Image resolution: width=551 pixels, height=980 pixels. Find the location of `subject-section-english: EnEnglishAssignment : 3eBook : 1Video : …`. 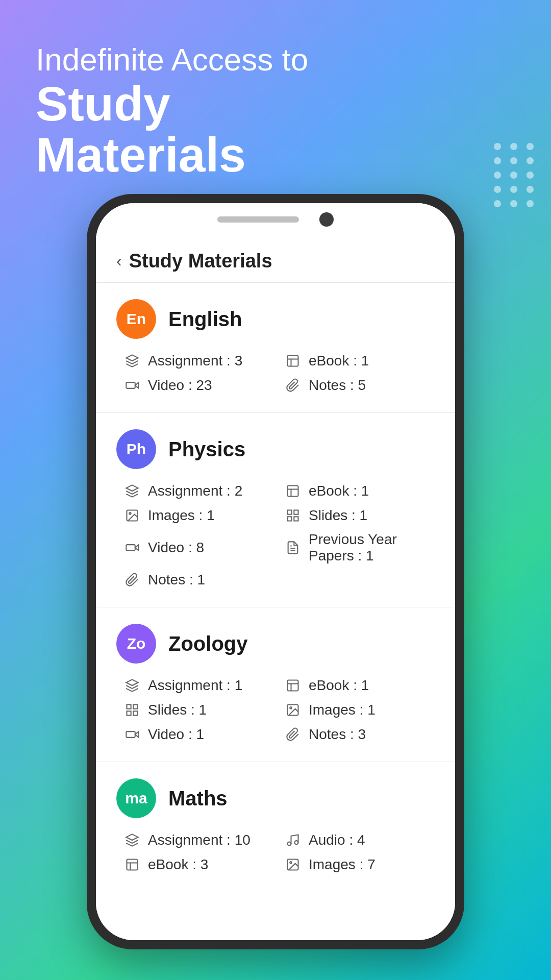

subject-section-english: EnEnglishAssignment : 3eBook : 1Video : … is located at coordinates (276, 348).